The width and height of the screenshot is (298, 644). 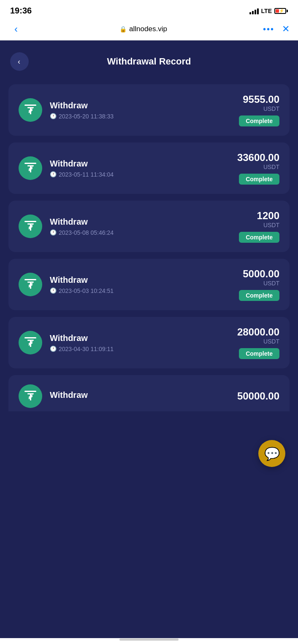 What do you see at coordinates (19, 62) in the screenshot?
I see `back-arrow-icon: ‹` at bounding box center [19, 62].